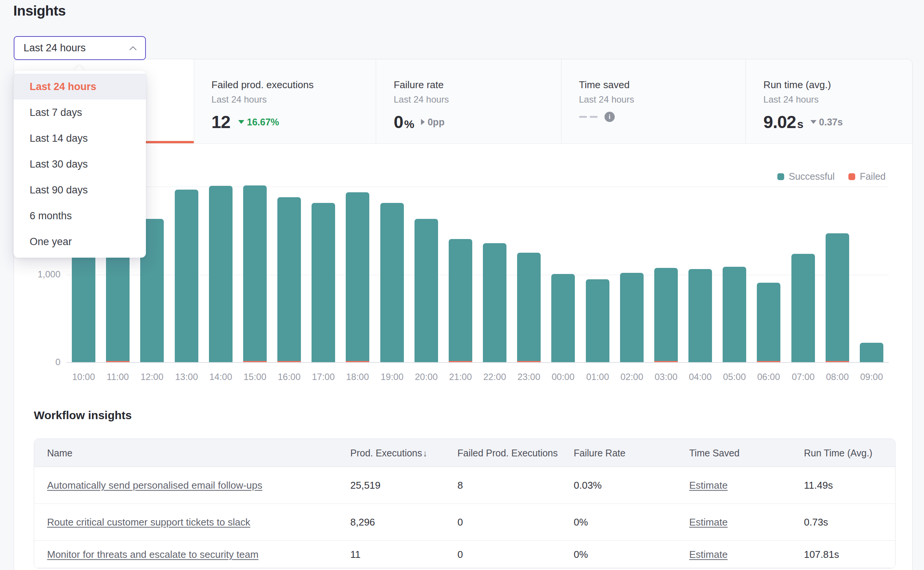 The image size is (924, 570). I want to click on page-title: Insights, so click(40, 11).